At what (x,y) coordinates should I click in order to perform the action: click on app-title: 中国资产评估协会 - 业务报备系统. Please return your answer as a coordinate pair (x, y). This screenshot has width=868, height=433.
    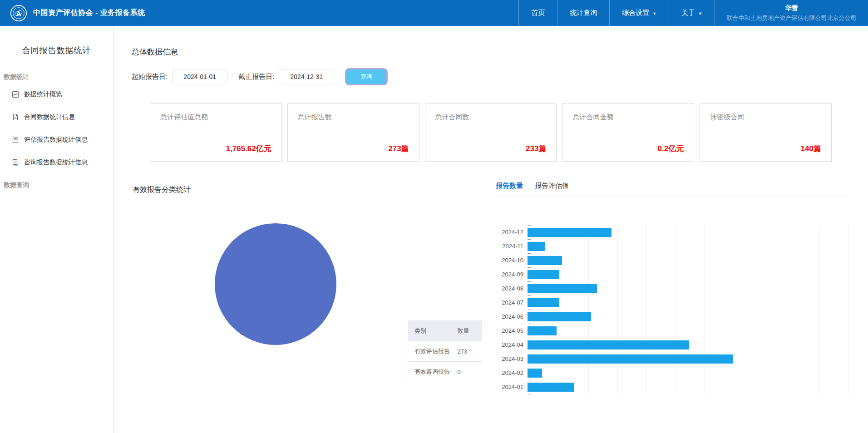
    Looking at the image, I should click on (89, 13).